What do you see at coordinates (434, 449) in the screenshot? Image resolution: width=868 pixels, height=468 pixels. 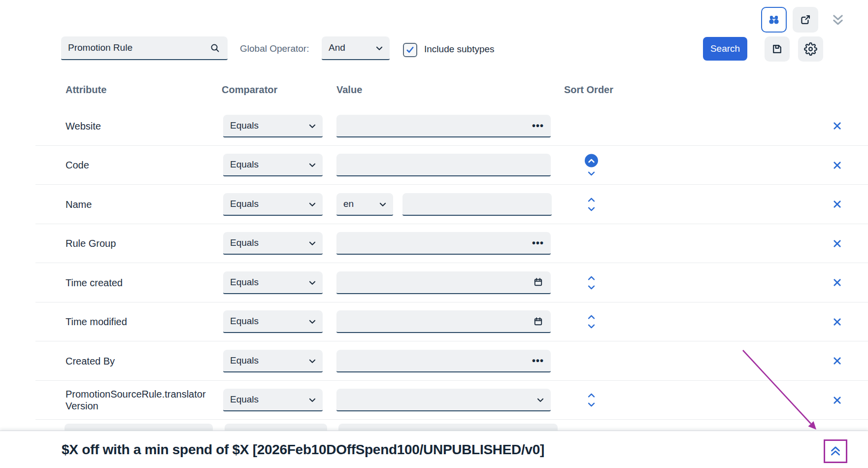 I see `promotion-footer-bar: $X off with a min spend of $X [2026Feb10…` at bounding box center [434, 449].